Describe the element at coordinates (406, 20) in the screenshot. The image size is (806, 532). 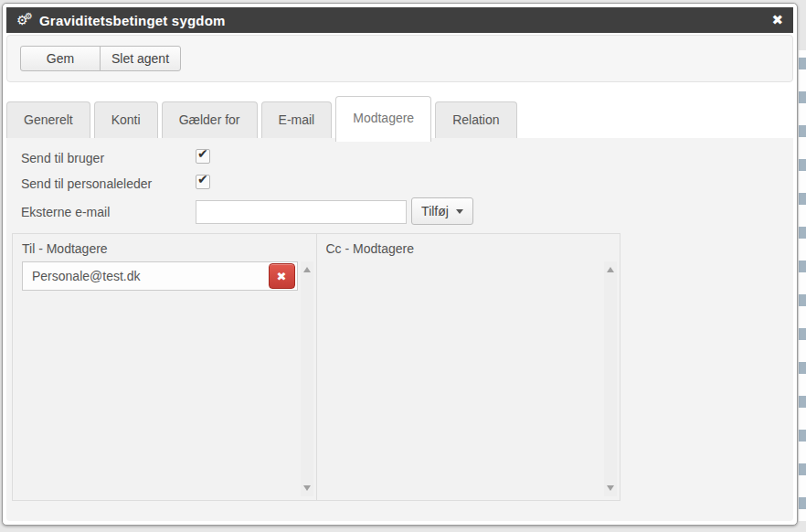
I see `dialog-title: Graviditetsbetinget sygdom` at that location.